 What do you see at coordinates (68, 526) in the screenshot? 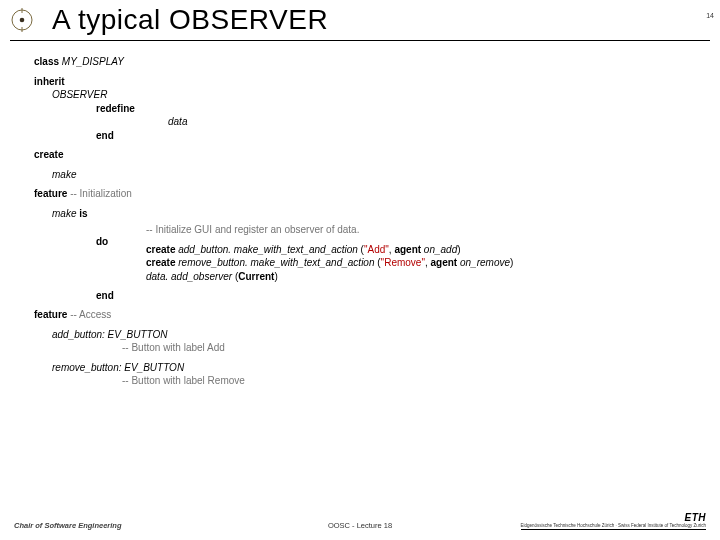
I see `footer-left: Chair of Software Engineering` at bounding box center [68, 526].